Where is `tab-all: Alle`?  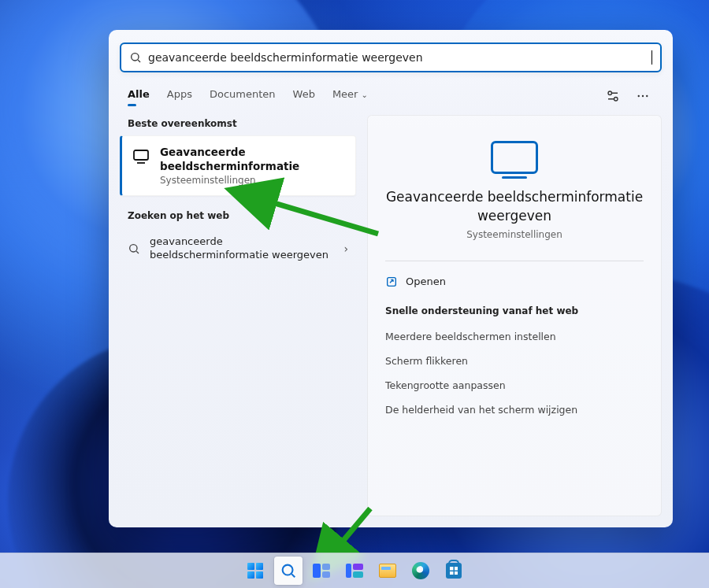
tab-all: Alle is located at coordinates (139, 96).